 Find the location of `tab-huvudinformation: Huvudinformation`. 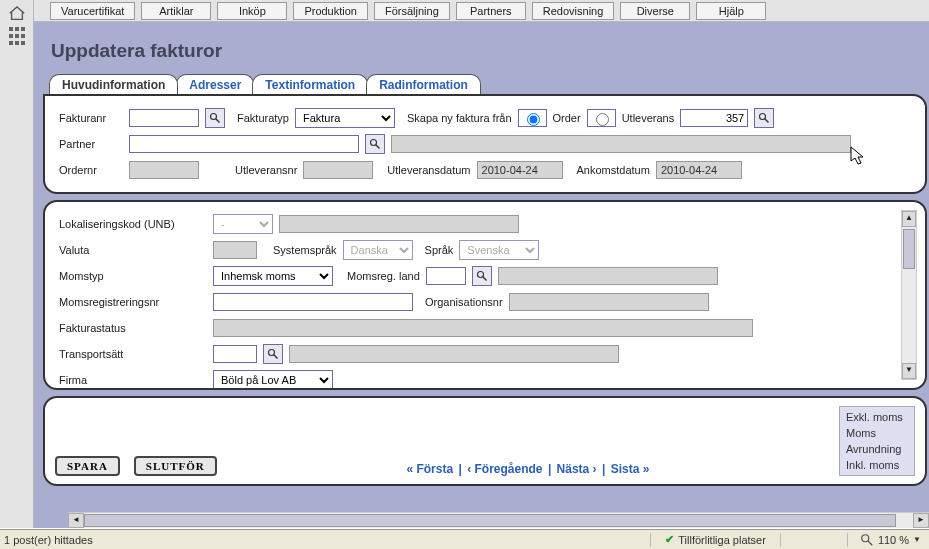

tab-huvudinformation: Huvudinformation is located at coordinates (114, 84).